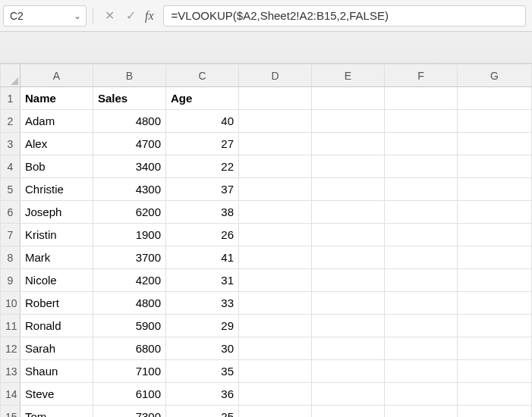 This screenshot has height=417, width=532. Describe the element at coordinates (11, 412) in the screenshot. I see `row-head: 15` at that location.